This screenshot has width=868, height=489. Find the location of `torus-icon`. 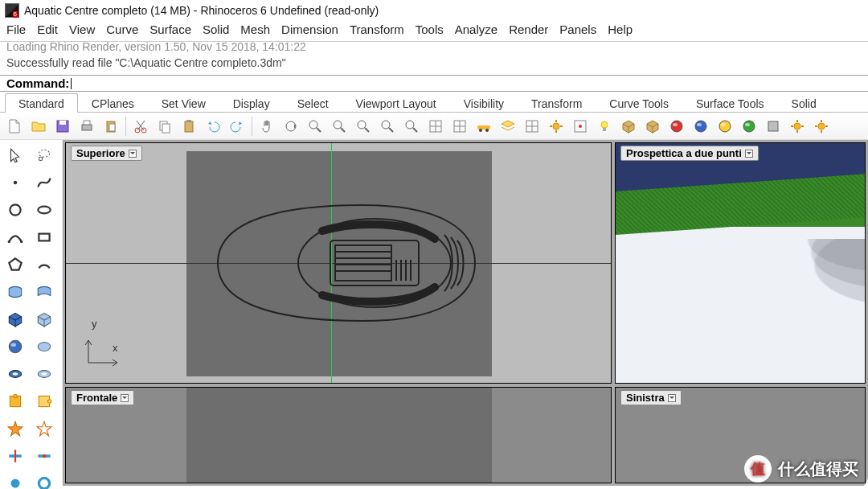

torus-icon is located at coordinates (15, 374).